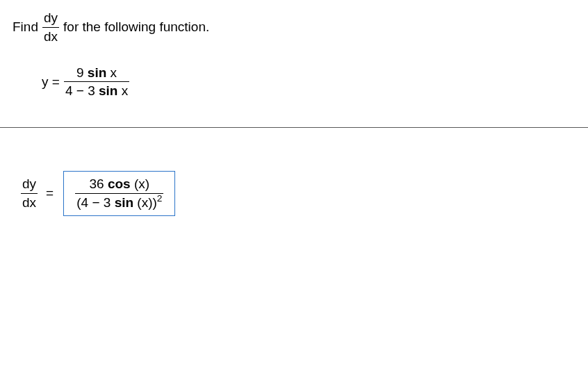 The image size is (588, 371). What do you see at coordinates (120, 203) in the screenshot?
I see `answer-denominator: (4 − 3 sin (x))2` at bounding box center [120, 203].